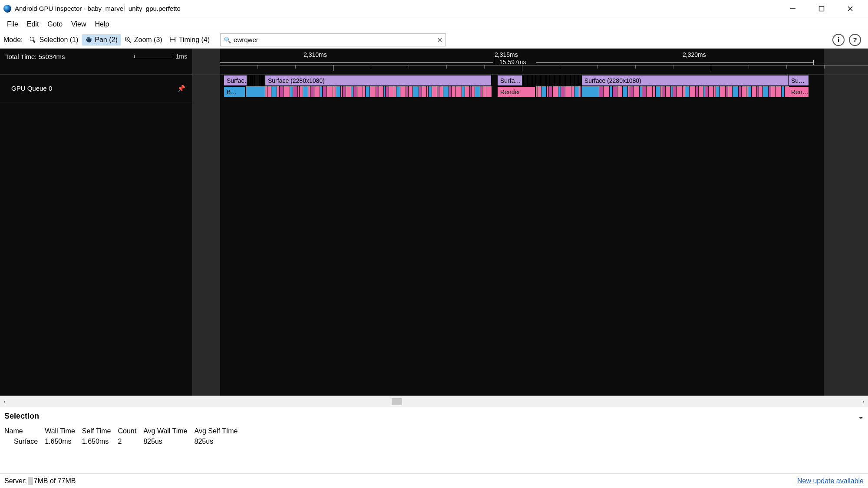 Image resolution: width=868 pixels, height=488 pixels. Describe the element at coordinates (855, 40) in the screenshot. I see `help-button: ?` at that location.